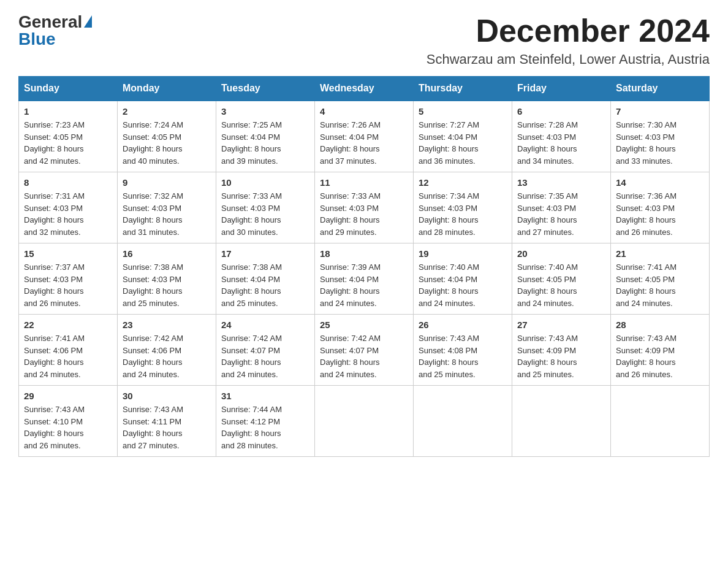 The width and height of the screenshot is (728, 563). What do you see at coordinates (69, 136) in the screenshot?
I see `table-row: 1 Sunrise: 7:23 AMSunset: 4:05 PMDayligh…` at bounding box center [69, 136].